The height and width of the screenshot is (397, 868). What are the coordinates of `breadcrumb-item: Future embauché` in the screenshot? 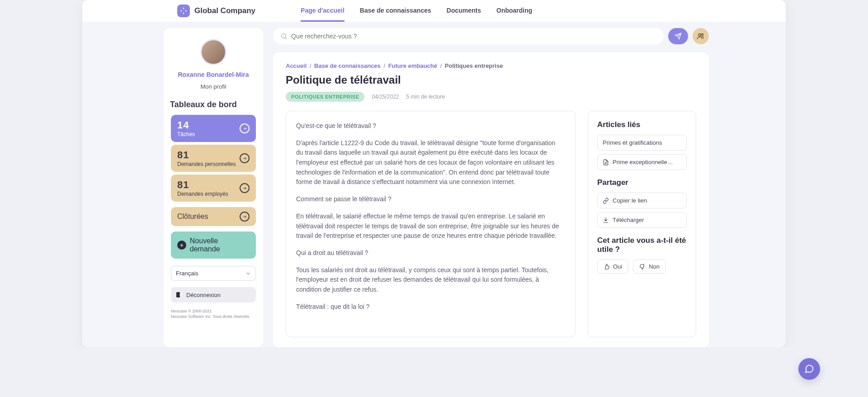 It's located at (413, 66).